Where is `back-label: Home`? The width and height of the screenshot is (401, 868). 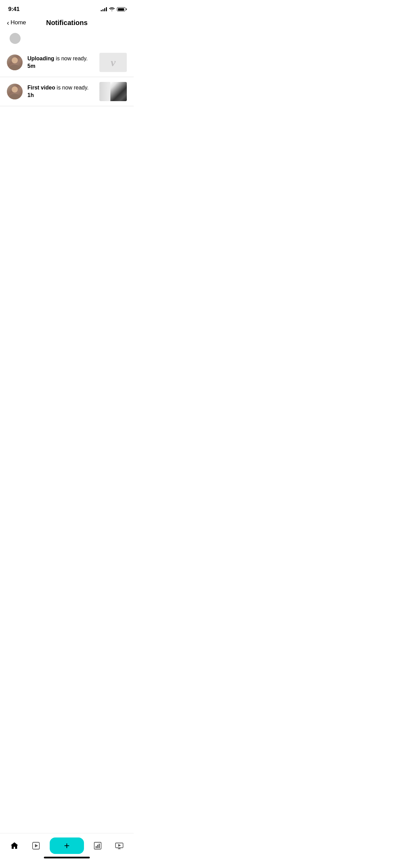 back-label: Home is located at coordinates (19, 23).